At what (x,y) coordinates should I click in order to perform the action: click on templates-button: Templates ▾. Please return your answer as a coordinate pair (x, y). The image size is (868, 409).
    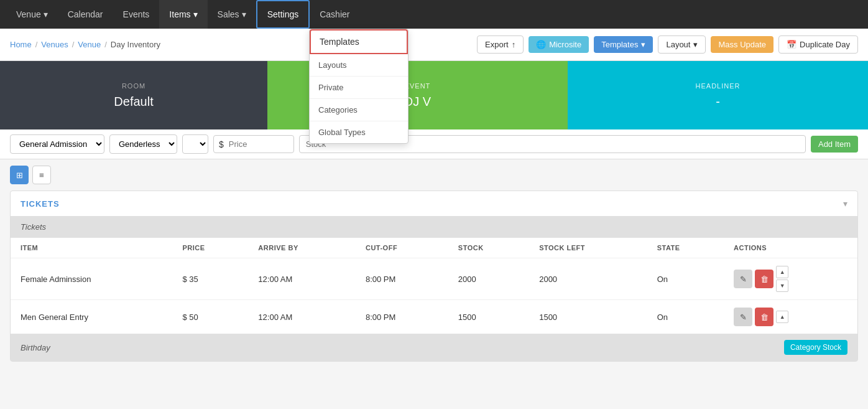
    Looking at the image, I should click on (623, 45).